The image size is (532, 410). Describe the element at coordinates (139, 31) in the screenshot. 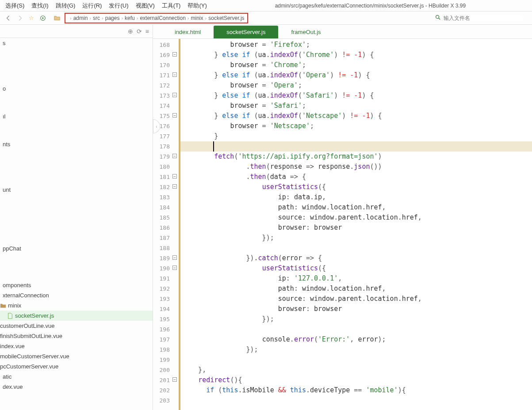

I see `sync-icon: ⟳` at that location.